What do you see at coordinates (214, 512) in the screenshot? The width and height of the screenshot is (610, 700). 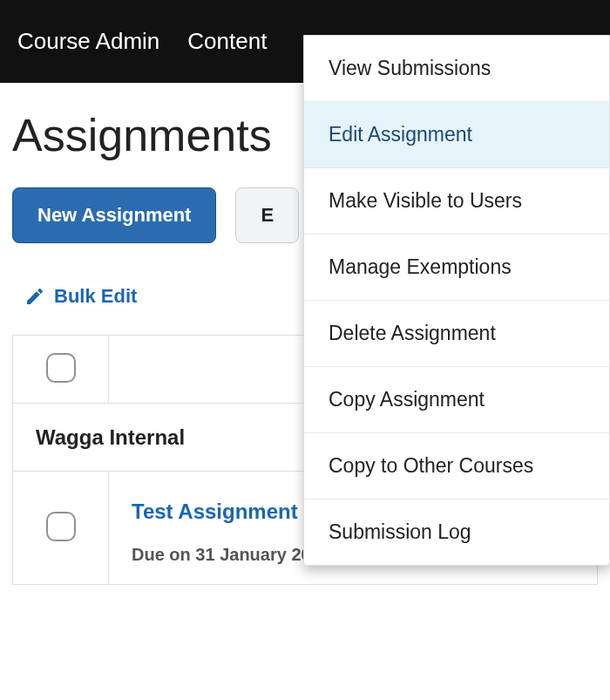 I see `assignment-link: Test Assignment` at bounding box center [214, 512].